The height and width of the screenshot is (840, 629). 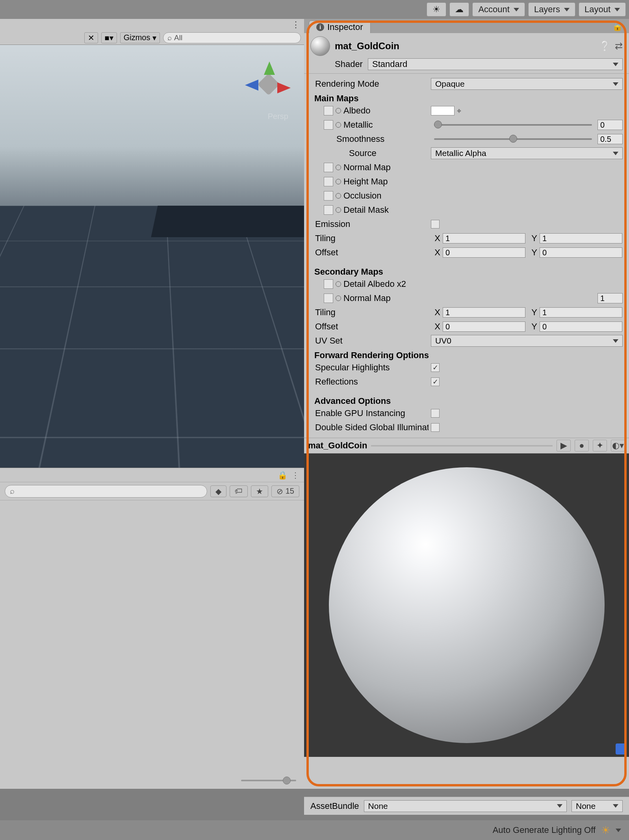 I want to click on detail-albedo-picker-icon, so click(x=338, y=284).